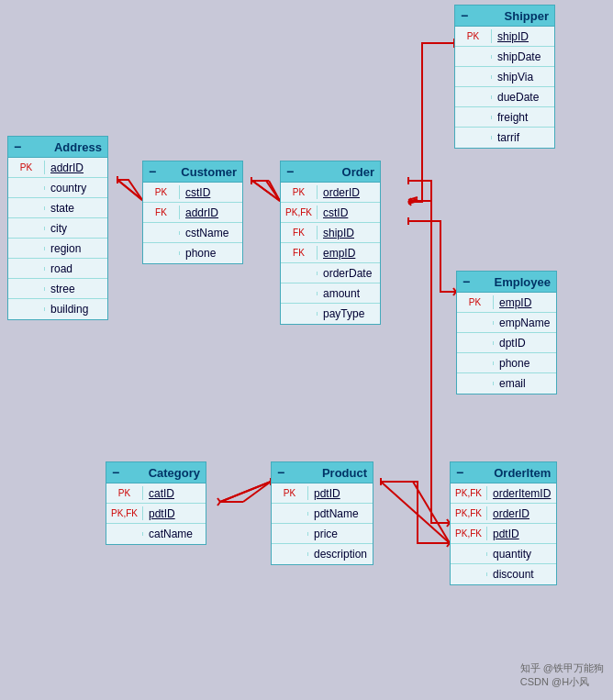 The height and width of the screenshot is (700, 613). I want to click on table-orderitem-row-2: PK,FKpdtID, so click(503, 534).